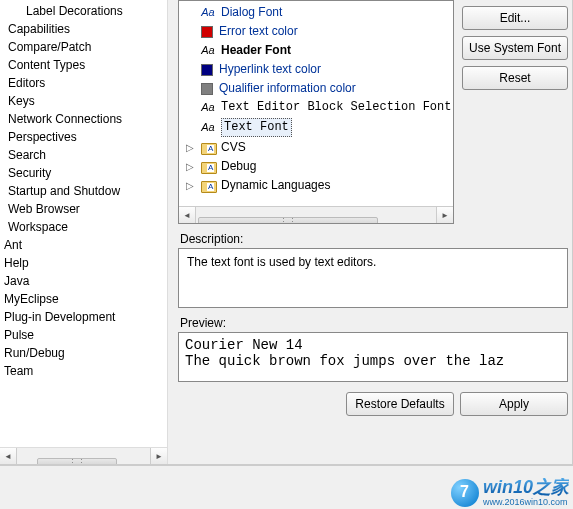 The height and width of the screenshot is (509, 573). Describe the element at coordinates (515, 18) in the screenshot. I see `edit-button: Edit...` at that location.